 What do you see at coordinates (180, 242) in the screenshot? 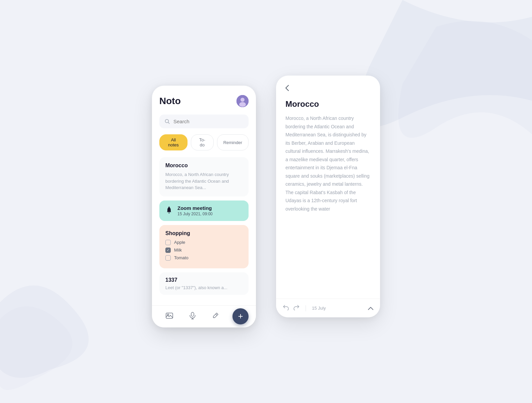
I see `item-apple: Apple` at bounding box center [180, 242].